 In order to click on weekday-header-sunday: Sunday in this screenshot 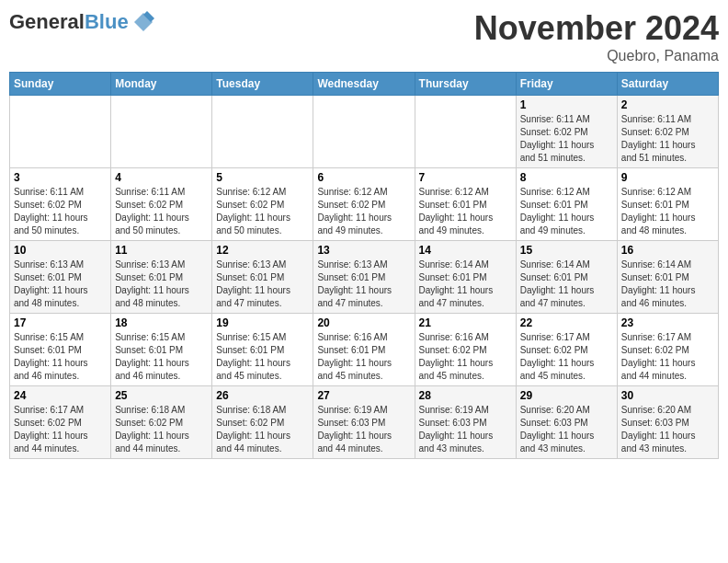, I will do `click(61, 85)`.